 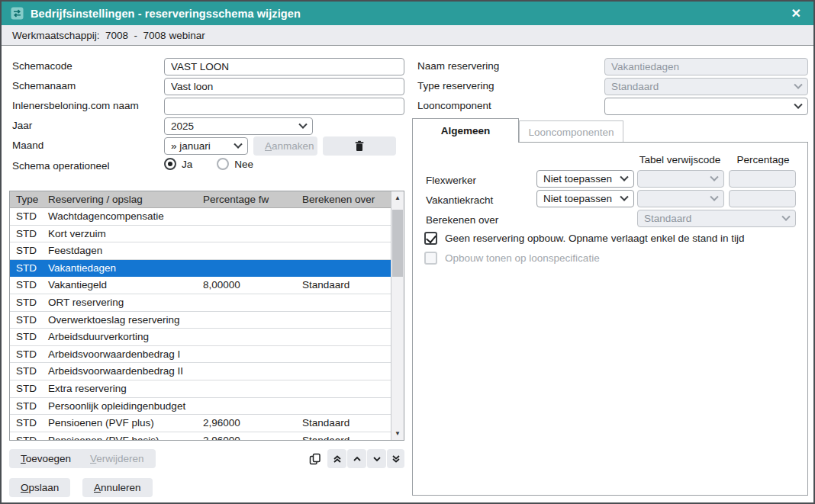 I want to click on table-row: STD Overwerktoeslag reservering, so click(x=200, y=320).